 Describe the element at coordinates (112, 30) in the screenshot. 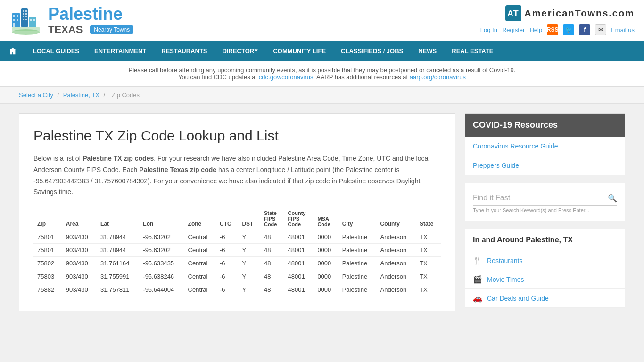

I see `nearby-badge: Nearby Towns` at that location.